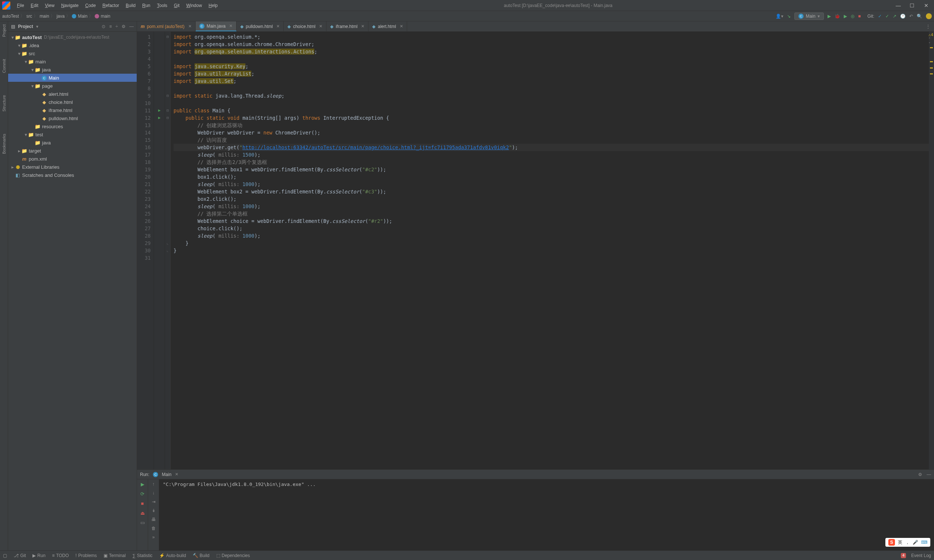 Image resolution: width=934 pixels, height=560 pixels. What do you see at coordinates (260, 26) in the screenshot?
I see `editor-tab-pulldown-html: ◆pulldown.html✕` at bounding box center [260, 26].